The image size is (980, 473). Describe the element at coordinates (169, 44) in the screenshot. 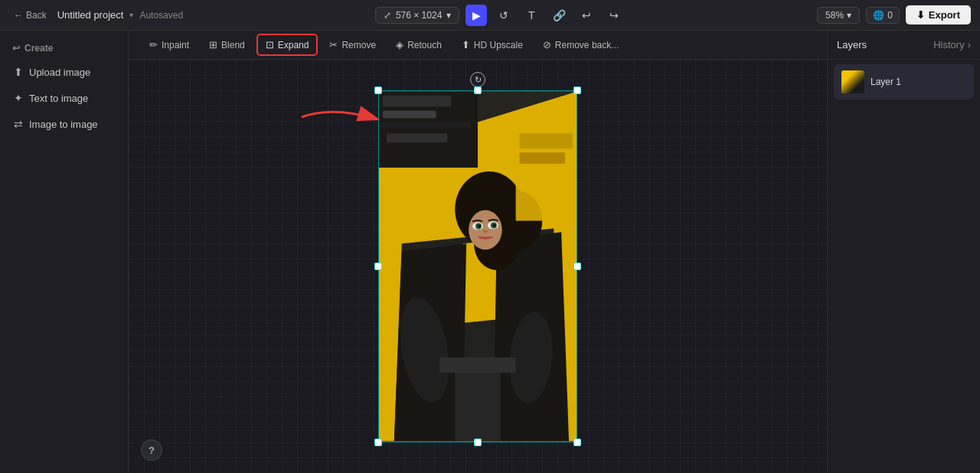

I see `inpaint-button: ✏ Inpaint` at that location.